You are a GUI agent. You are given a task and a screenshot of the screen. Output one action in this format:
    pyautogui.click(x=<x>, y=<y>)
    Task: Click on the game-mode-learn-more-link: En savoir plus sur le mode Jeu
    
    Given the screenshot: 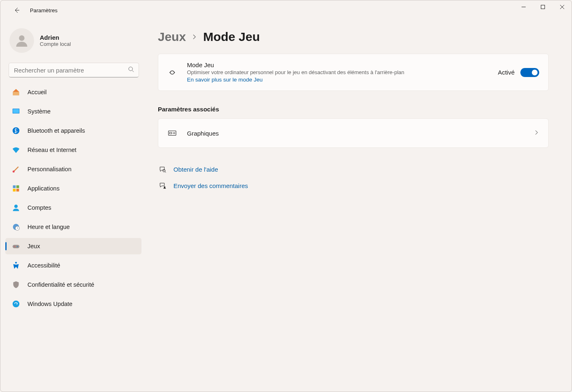 What is the action you would take?
    pyautogui.click(x=225, y=79)
    